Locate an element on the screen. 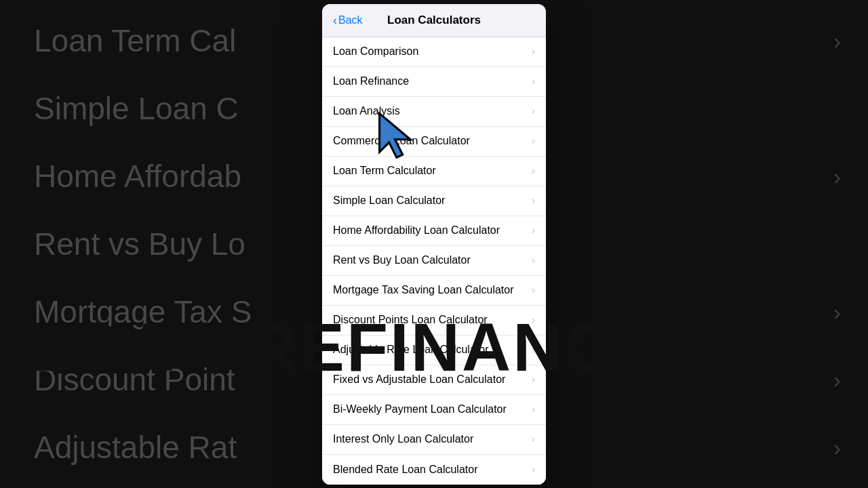  watermark-text: LOAN REFINANCE" is located at coordinates (362, 347).